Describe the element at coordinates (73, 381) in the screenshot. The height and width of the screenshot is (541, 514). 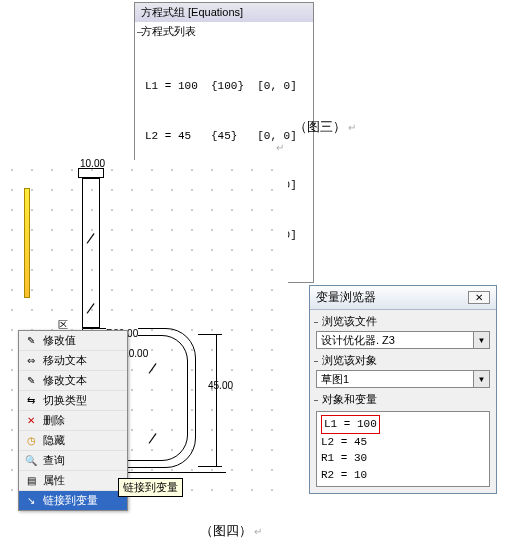
I see `context-menu-item: ✎修改文本` at that location.